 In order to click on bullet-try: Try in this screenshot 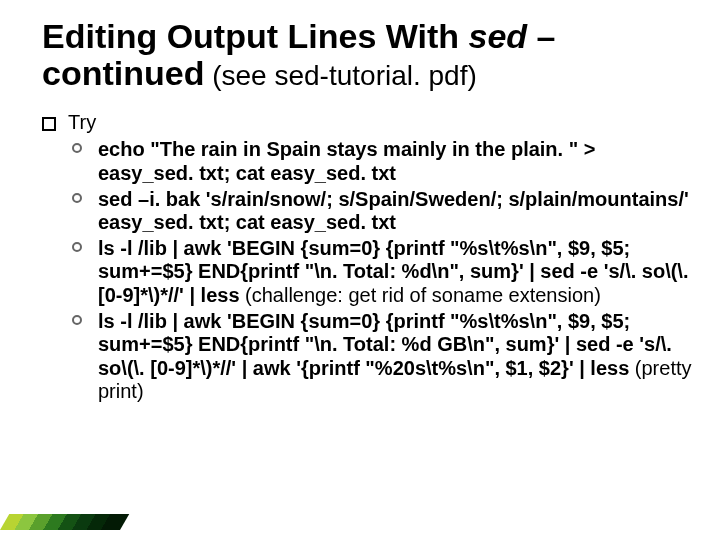, I will do `click(367, 123)`.